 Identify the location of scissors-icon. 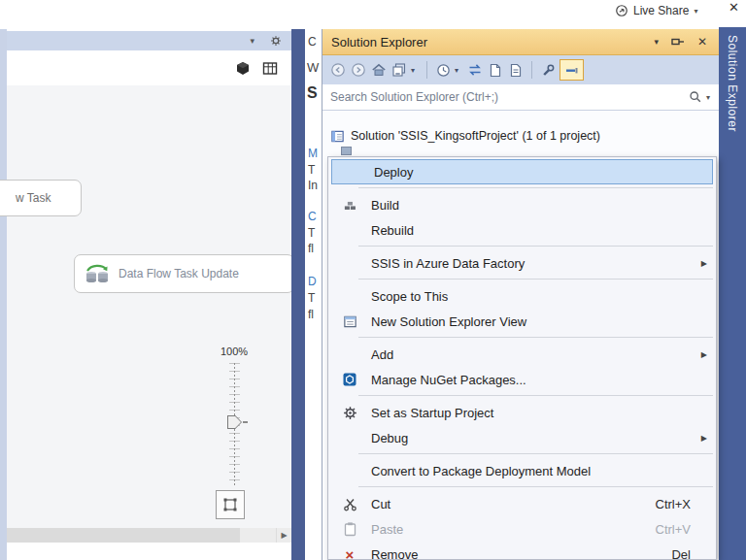
(350, 505).